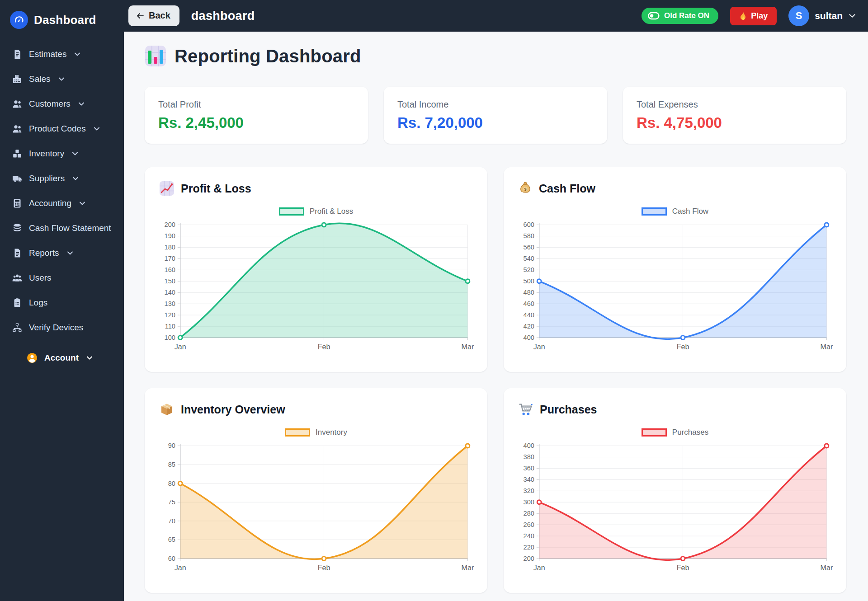 Image resolution: width=868 pixels, height=601 pixels. What do you see at coordinates (65, 20) in the screenshot?
I see `brand-name: Dashboard` at bounding box center [65, 20].